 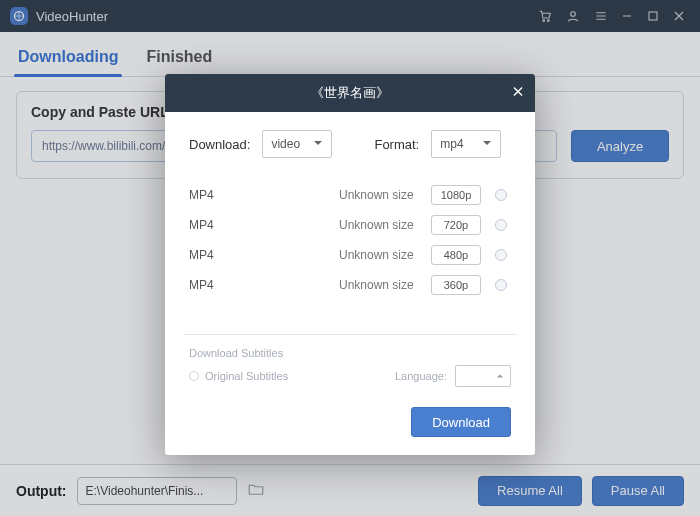 What do you see at coordinates (350, 334) in the screenshot?
I see `divider` at bounding box center [350, 334].